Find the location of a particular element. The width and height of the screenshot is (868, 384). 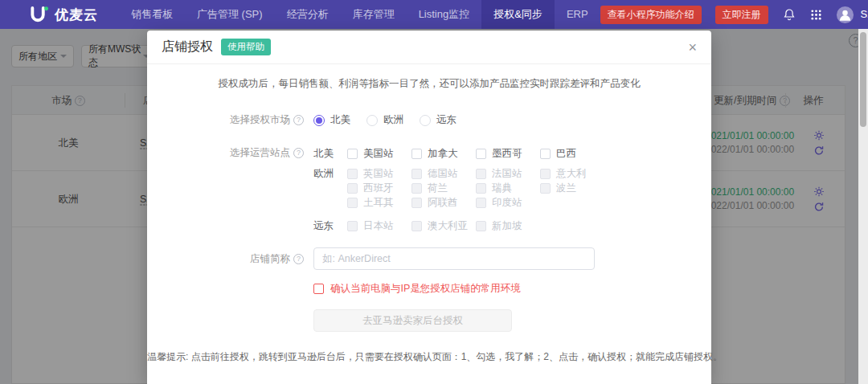

nav-item-sales-dashboard: 销售看板 is located at coordinates (152, 14).